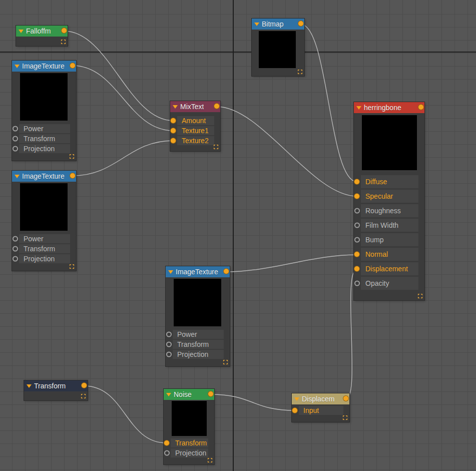 This screenshot has height=471, width=476. What do you see at coordinates (320, 399) in the screenshot?
I see `node-header-displacem: Displacem` at bounding box center [320, 399].